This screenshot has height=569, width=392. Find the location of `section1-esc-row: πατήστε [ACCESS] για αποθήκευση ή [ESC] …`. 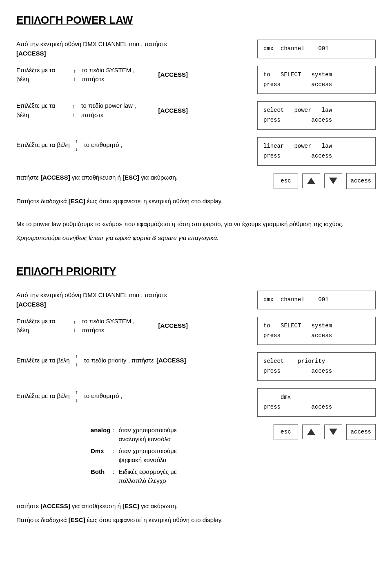

section1-esc-row: πατήστε [ACCESS] για αποθήκευση ή [ESC] … is located at coordinates (196, 181).